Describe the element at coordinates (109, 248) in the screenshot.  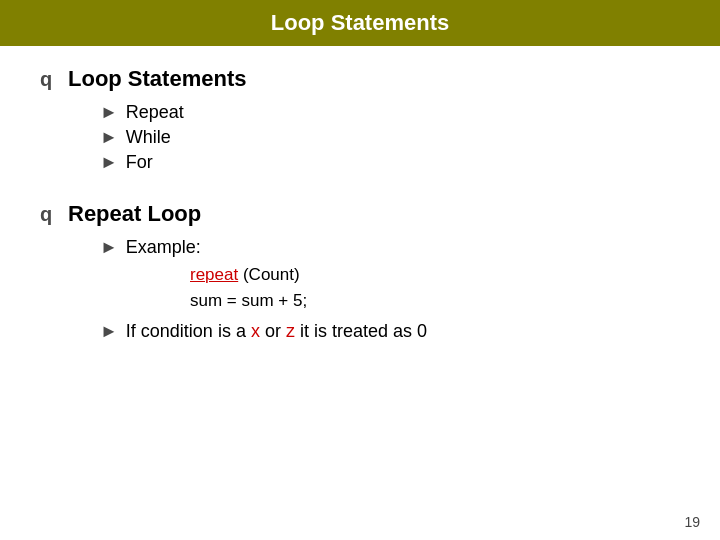
I see `arrow-icon-4: ►` at that location.